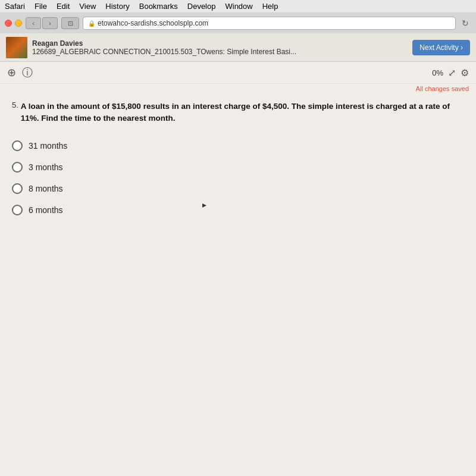 The image size is (476, 476). Describe the element at coordinates (17, 48) in the screenshot. I see `avatar` at that location.